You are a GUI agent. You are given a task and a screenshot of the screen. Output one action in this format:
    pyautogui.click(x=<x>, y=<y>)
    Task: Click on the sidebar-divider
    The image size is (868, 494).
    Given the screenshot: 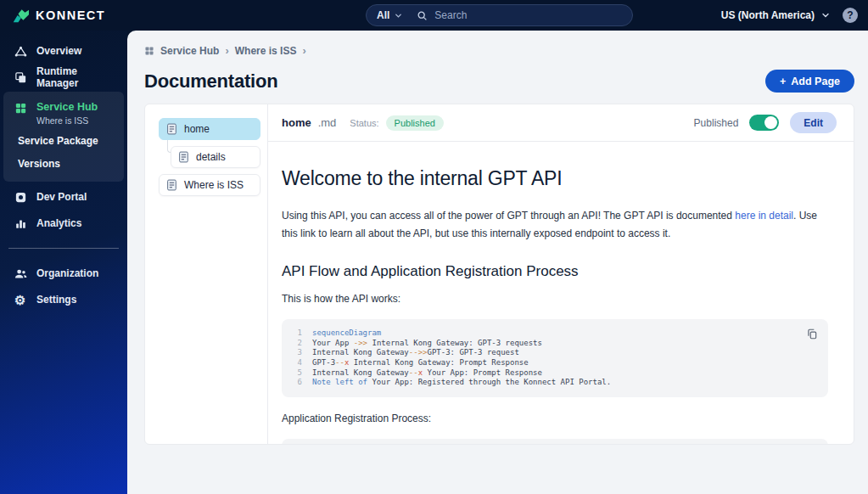 What is the action you would take?
    pyautogui.click(x=64, y=248)
    